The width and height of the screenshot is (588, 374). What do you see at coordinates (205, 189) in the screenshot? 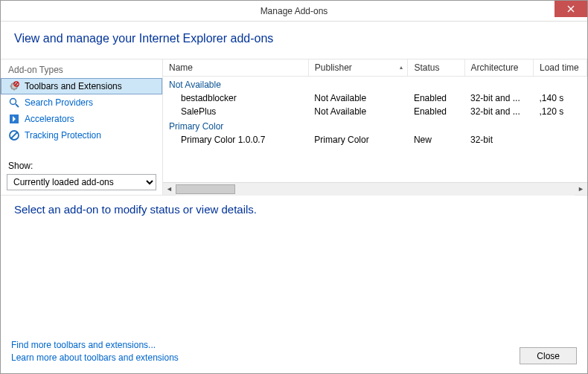
I see `scroll-thumb` at bounding box center [205, 189].